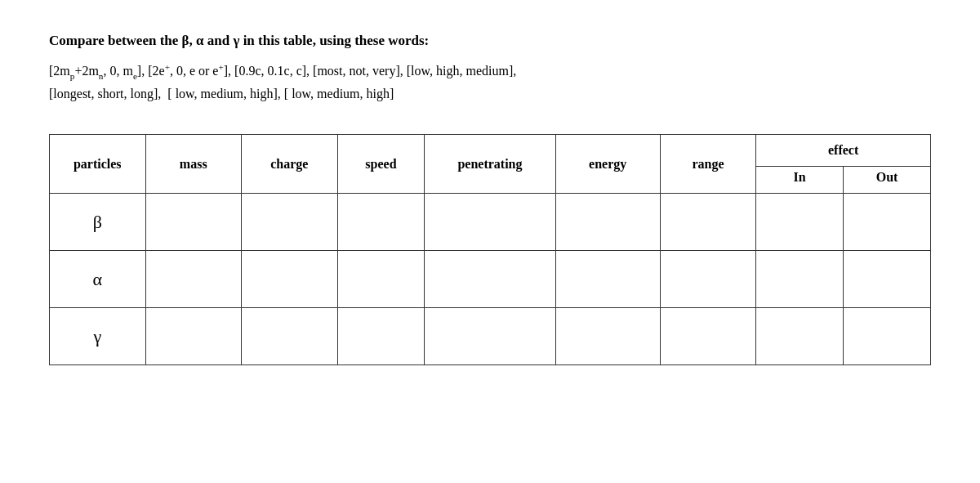  Describe the element at coordinates (490, 337) in the screenshot. I see `table-row-gamma: γ` at that location.